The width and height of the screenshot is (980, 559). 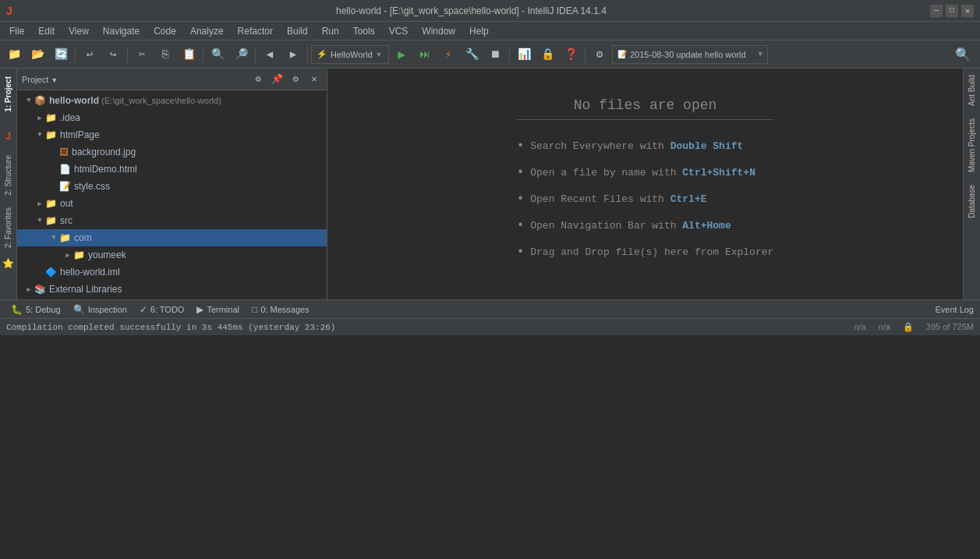 What do you see at coordinates (134, 80) in the screenshot?
I see `project-panel-title: Project ▼` at bounding box center [134, 80].